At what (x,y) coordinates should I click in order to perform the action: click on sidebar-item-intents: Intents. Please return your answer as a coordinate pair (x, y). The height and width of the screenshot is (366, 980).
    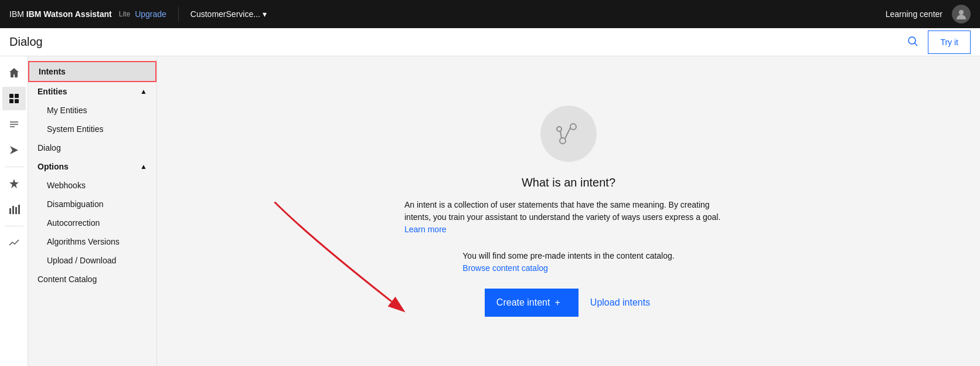
    Looking at the image, I should click on (93, 72).